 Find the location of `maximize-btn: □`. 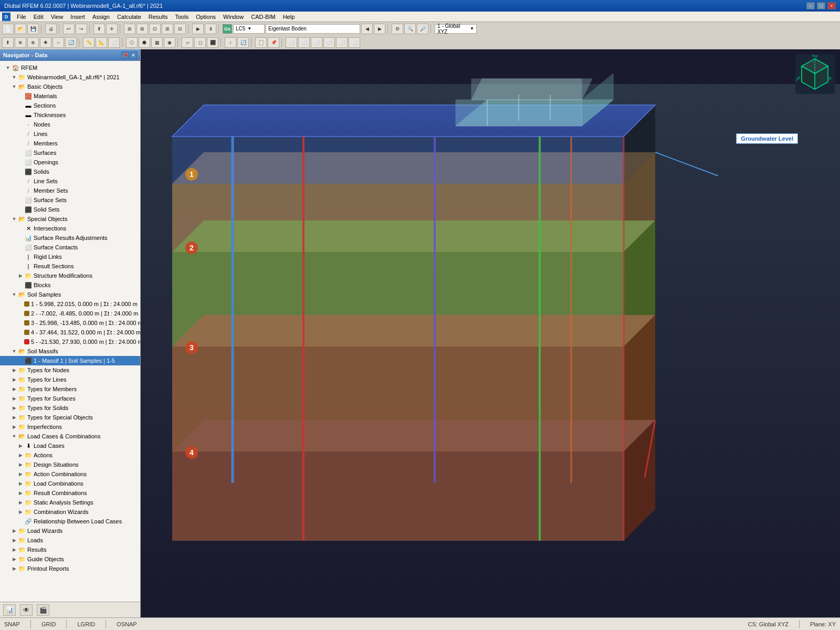

maximize-btn: □ is located at coordinates (821, 6).